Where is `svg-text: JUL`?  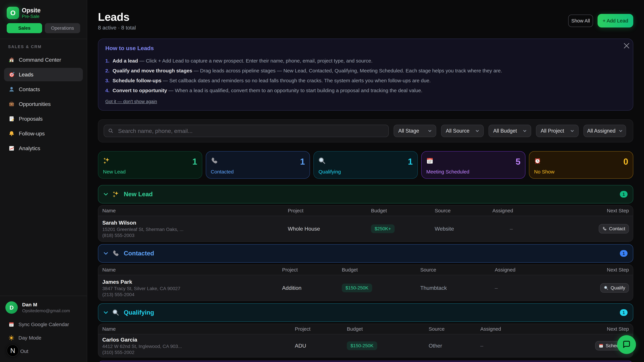 svg-text: JUL is located at coordinates (430, 159).